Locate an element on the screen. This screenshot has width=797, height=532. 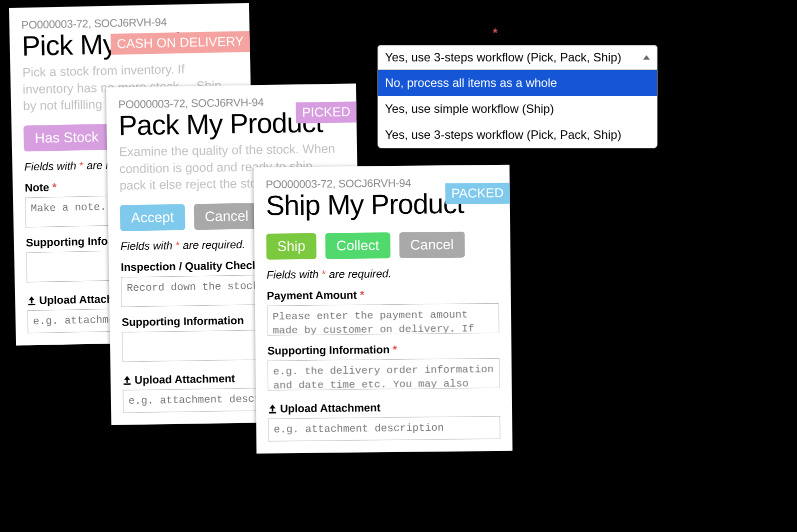
supporting-info-label: Supporting Information * is located at coordinates (384, 350).